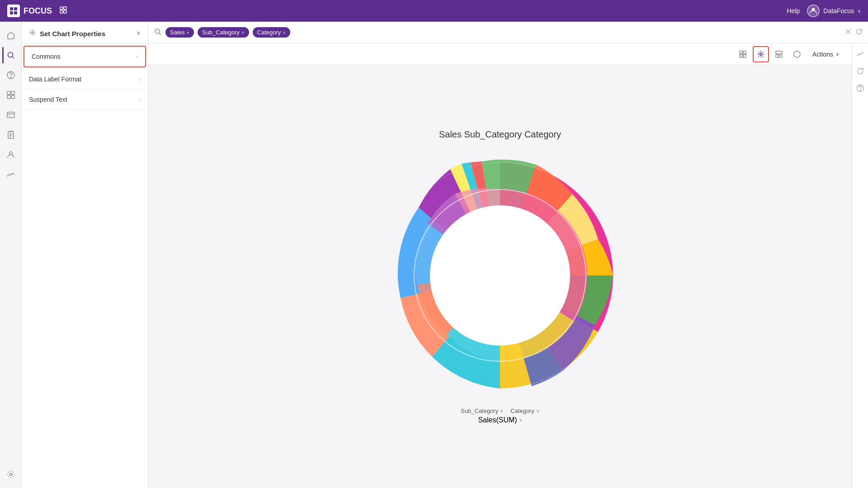  I want to click on close-panel-button: ×, so click(138, 33).